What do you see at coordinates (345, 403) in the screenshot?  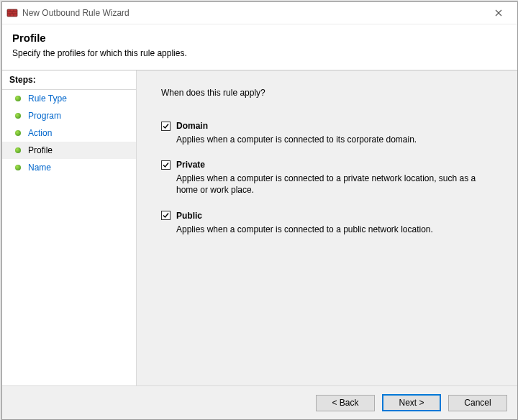 I see `back-button: < Back` at bounding box center [345, 403].